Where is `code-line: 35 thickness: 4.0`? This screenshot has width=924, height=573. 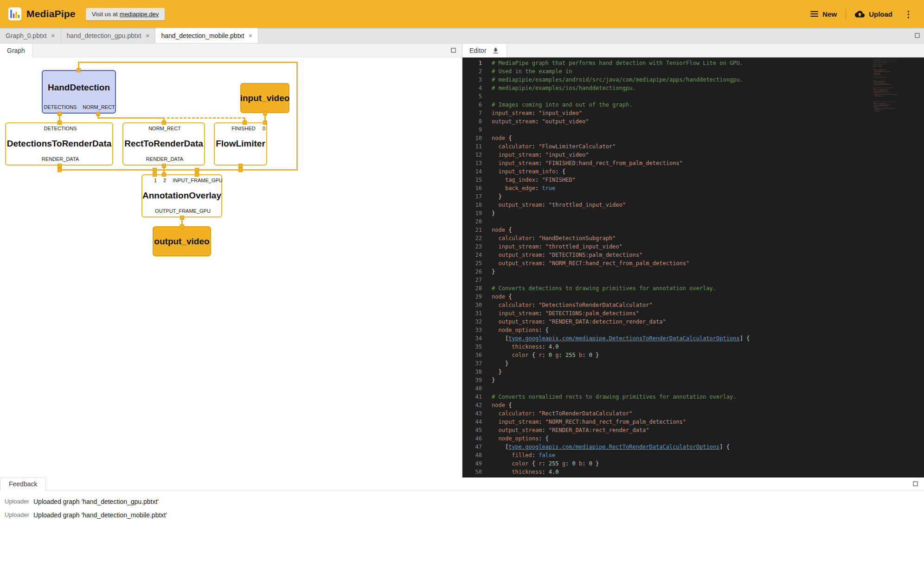 code-line: 35 thickness: 4.0 is located at coordinates (693, 347).